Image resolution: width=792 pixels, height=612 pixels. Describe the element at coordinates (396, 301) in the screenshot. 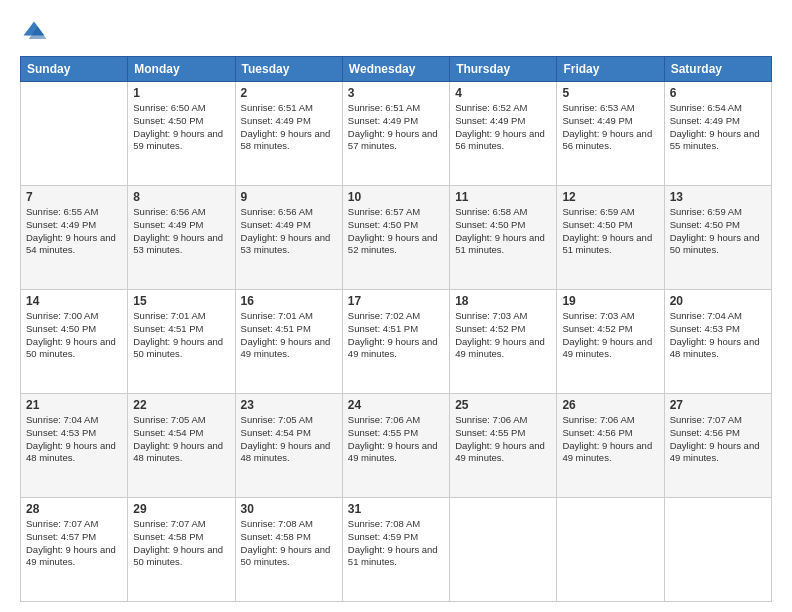

I see `day-number: 17` at that location.